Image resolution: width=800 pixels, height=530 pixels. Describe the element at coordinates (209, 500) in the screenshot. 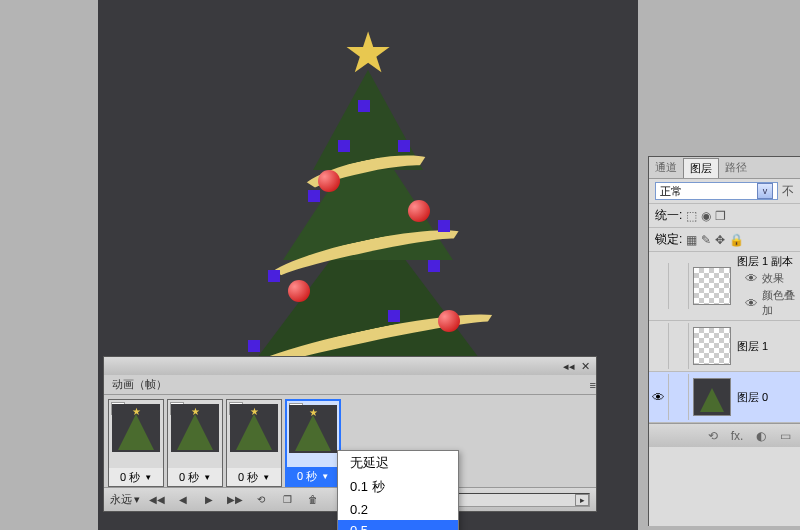

I see `play-button: ▶` at that location.